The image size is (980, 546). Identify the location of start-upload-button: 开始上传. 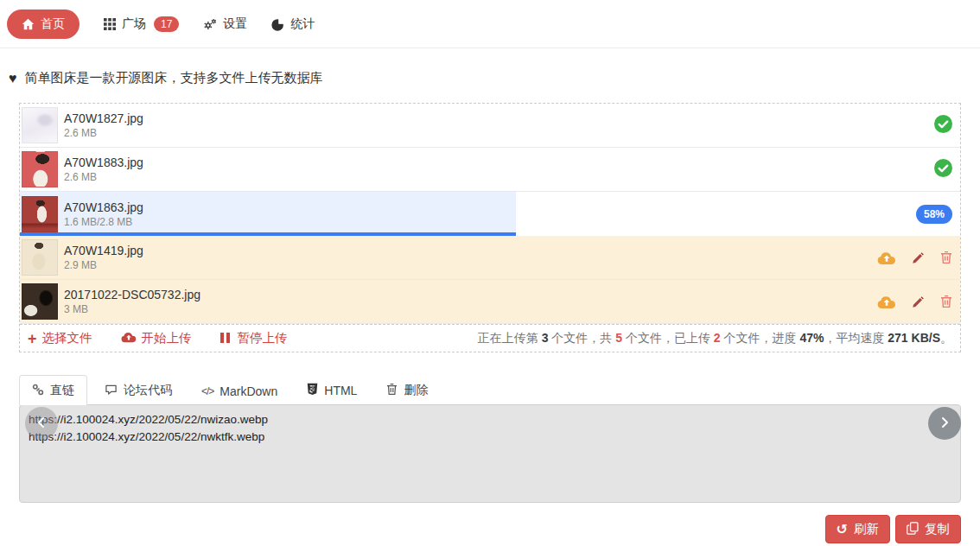
(156, 339).